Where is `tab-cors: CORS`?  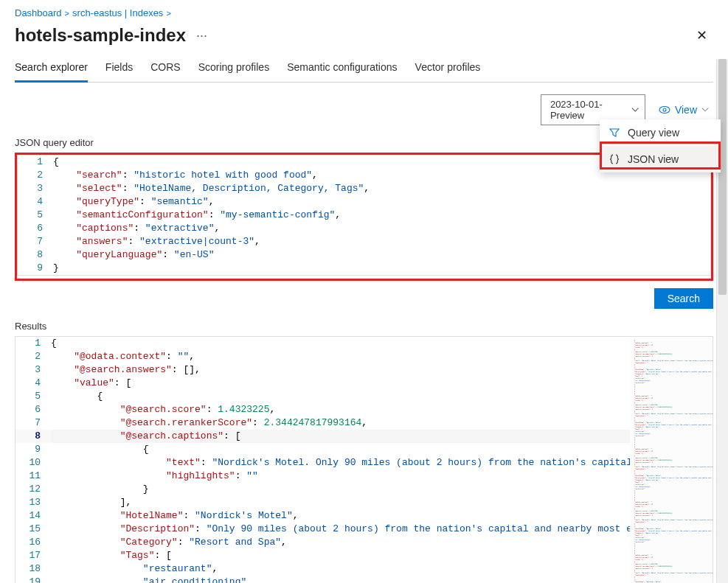 tab-cors: CORS is located at coordinates (165, 68).